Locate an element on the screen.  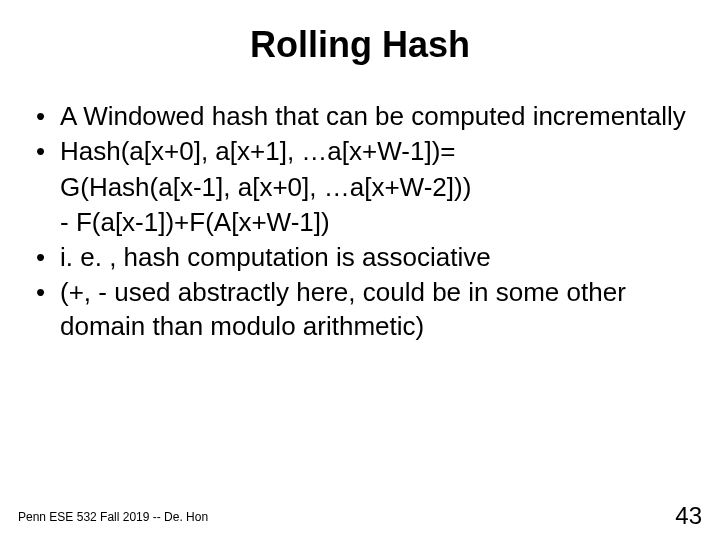
bullet-text: A Windowed hash that can be computed inc… is located at coordinates (373, 116).